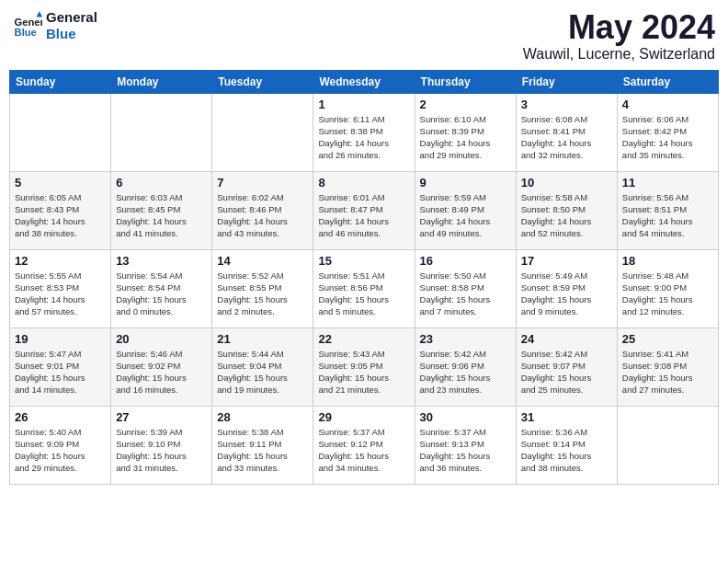  Describe the element at coordinates (364, 36) in the screenshot. I see `page-header: General Blue General Blue May 2024 Wauwi…` at that location.